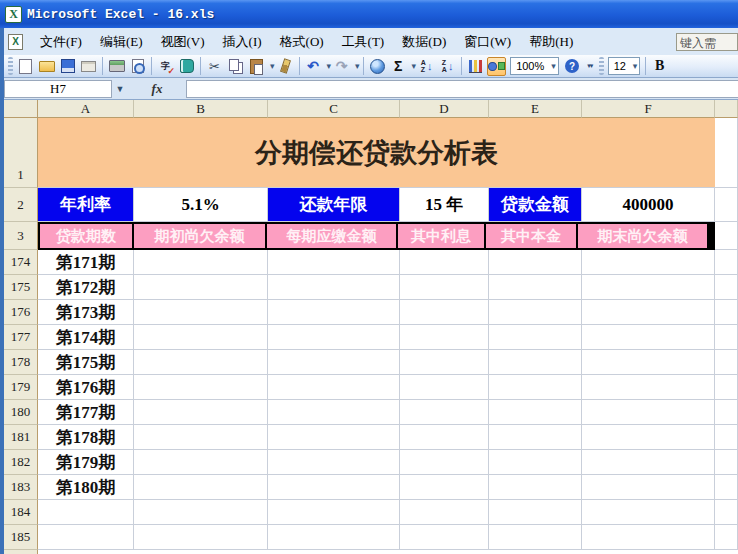 The image size is (738, 554). What do you see at coordinates (86, 288) in the screenshot?
I see `period-cell: 第172期` at bounding box center [86, 288].